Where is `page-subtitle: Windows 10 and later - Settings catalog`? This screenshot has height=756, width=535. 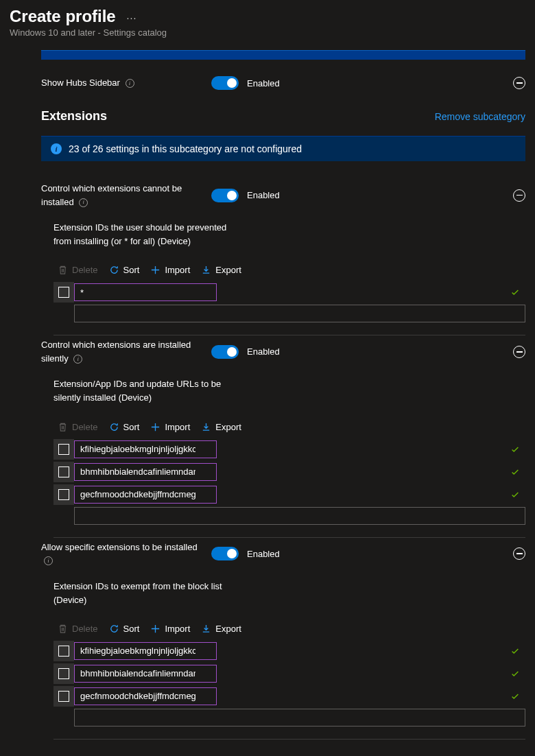 page-subtitle: Windows 10 and later - Settings catalog is located at coordinates (268, 33).